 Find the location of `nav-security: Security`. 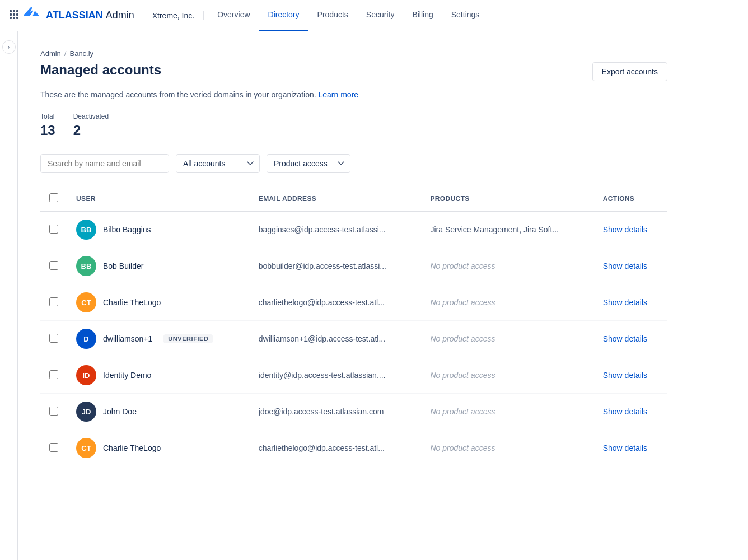

nav-security: Security is located at coordinates (381, 16).